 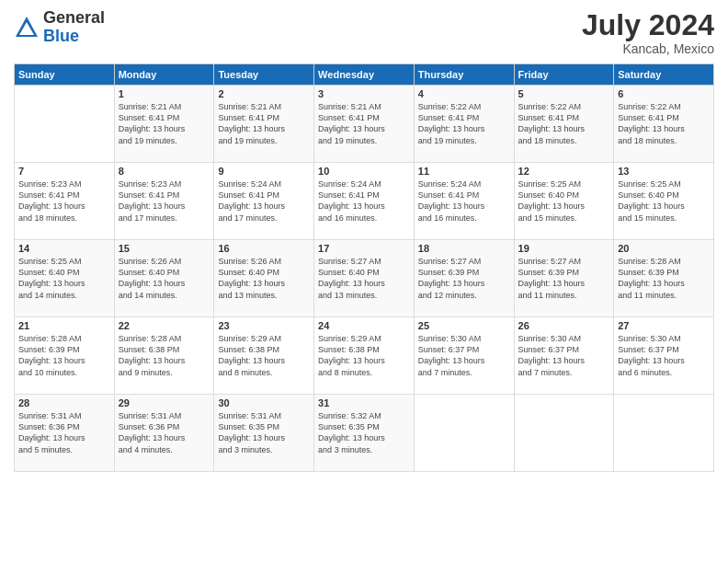 What do you see at coordinates (463, 124) in the screenshot?
I see `calendar-cell: 4Sunrise: 5:22 AM Sunset: 6:41 PM Daylig…` at bounding box center [463, 124].